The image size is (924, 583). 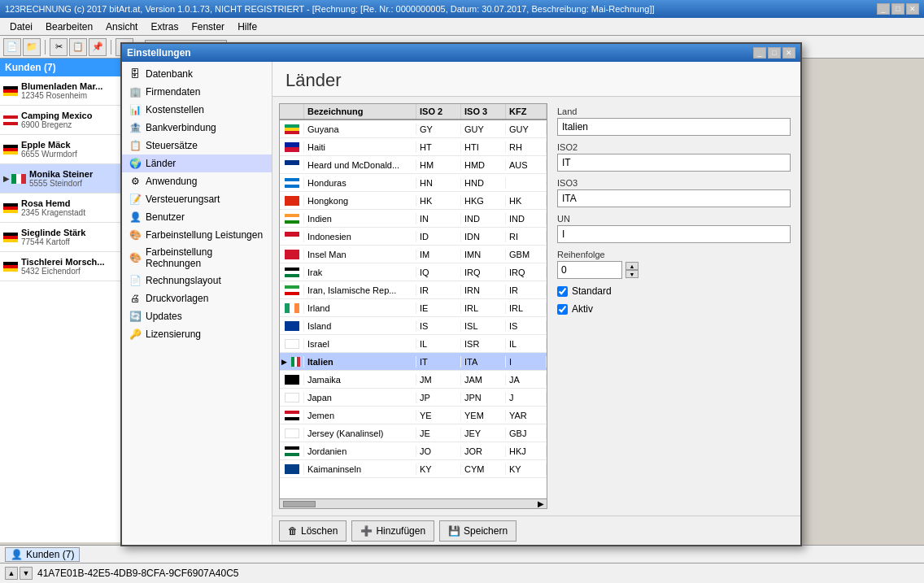 I want to click on nav-icon-versteuerungsart: 📝, so click(x=135, y=199).